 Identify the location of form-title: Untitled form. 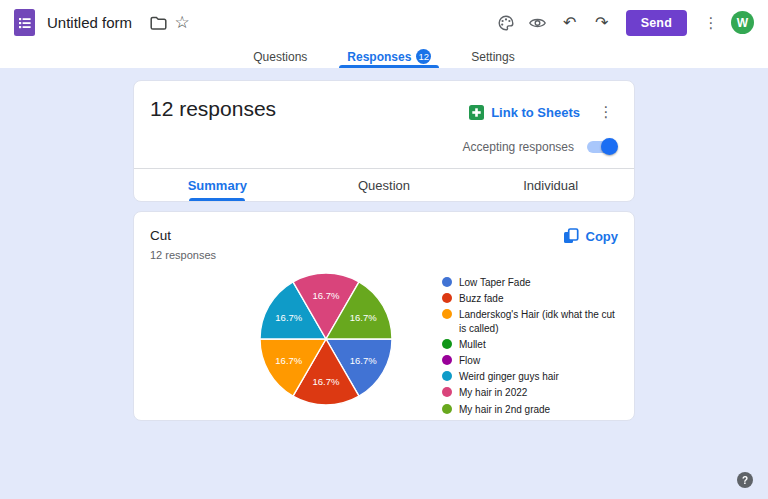
(90, 22).